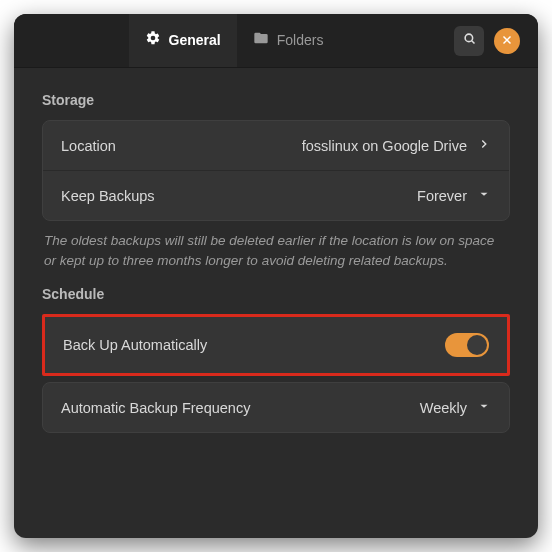 The image size is (552, 552). Describe the element at coordinates (276, 146) in the screenshot. I see `location-row: Location fosslinux on Google Drive` at that location.